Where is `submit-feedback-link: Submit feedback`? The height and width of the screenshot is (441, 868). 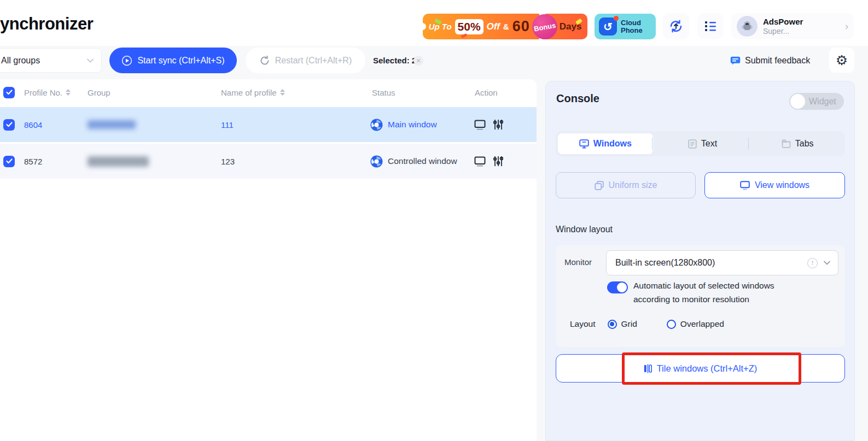
submit-feedback-link: Submit feedback is located at coordinates (770, 60).